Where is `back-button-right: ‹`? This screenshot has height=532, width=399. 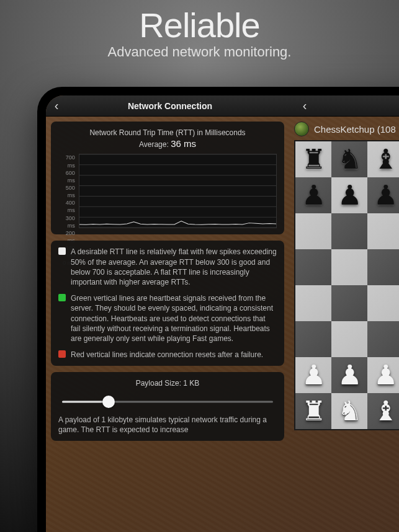
back-button-right: ‹ is located at coordinates (305, 105).